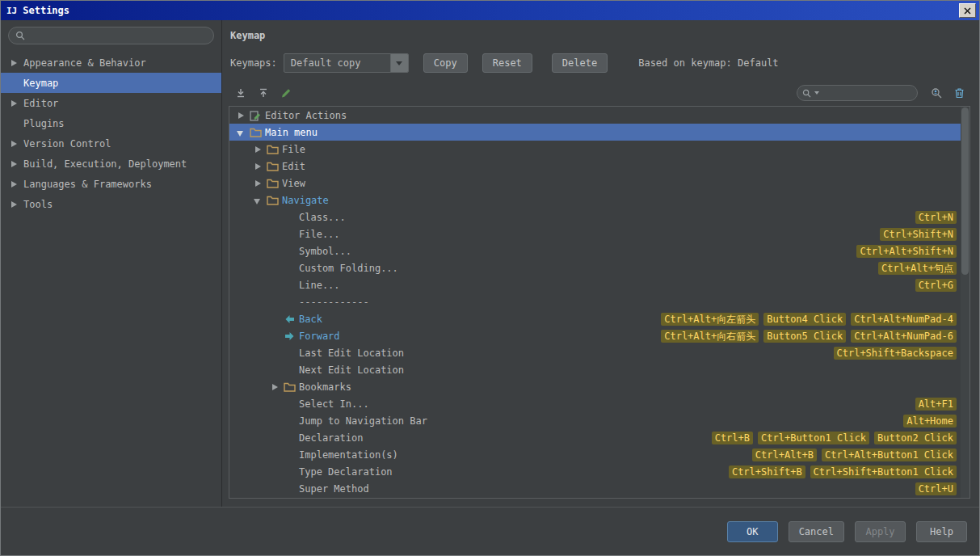  What do you see at coordinates (111, 184) in the screenshot?
I see `sidebar-item: Languages & Frameworks` at bounding box center [111, 184].